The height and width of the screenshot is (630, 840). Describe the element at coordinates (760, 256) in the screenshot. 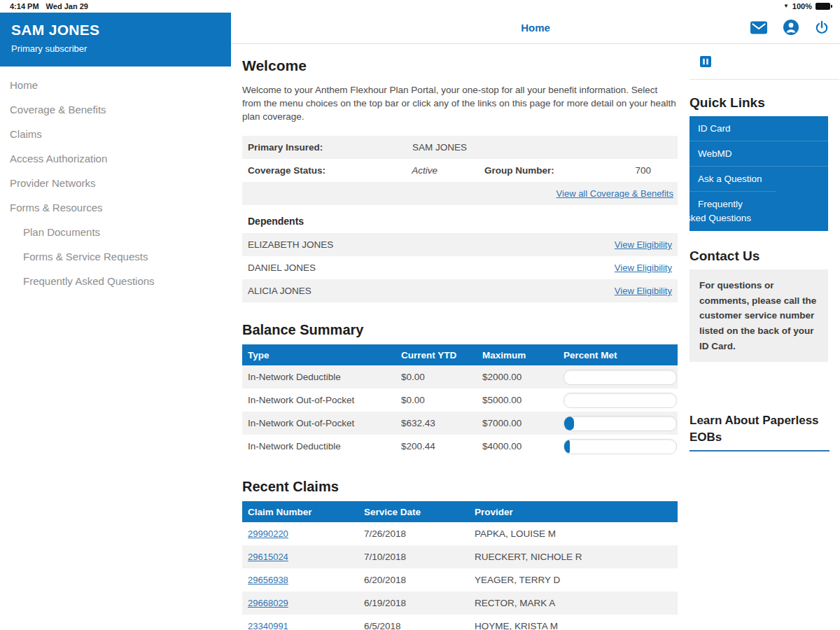

I see `contact-us-heading: Contact Us` at that location.